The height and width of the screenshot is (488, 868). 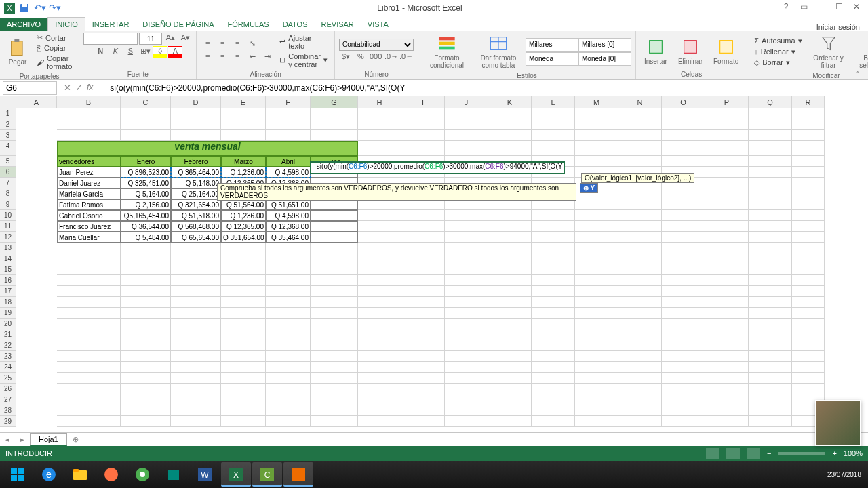 I want to click on minimize-icon: —, so click(x=821, y=8).